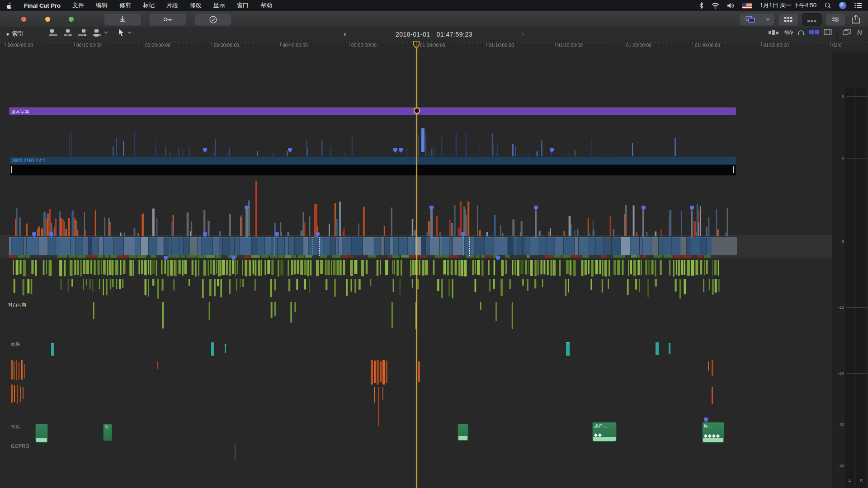  What do you see at coordinates (417, 111) in the screenshot?
I see `title-anchor-ring` at bounding box center [417, 111].